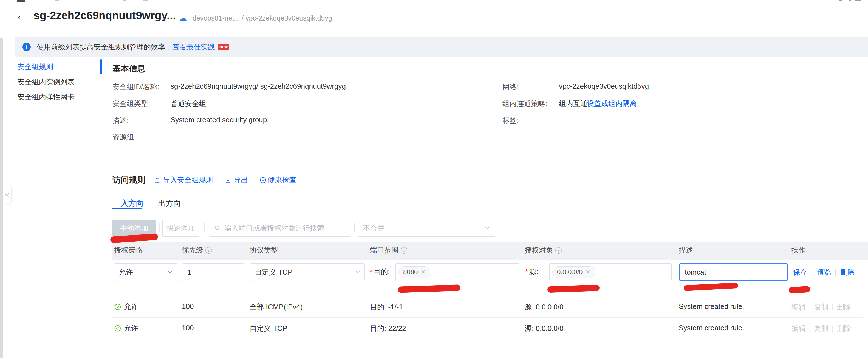 The width and height of the screenshot is (868, 358). I want to click on rule-row-priority: 100, so click(188, 328).